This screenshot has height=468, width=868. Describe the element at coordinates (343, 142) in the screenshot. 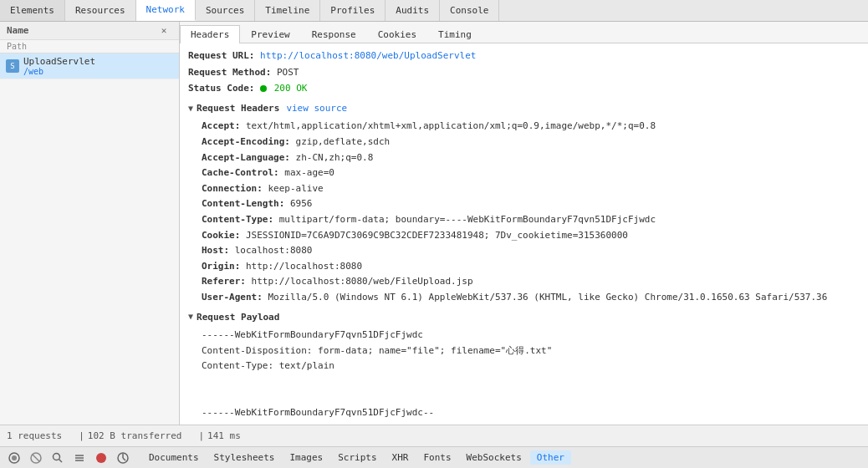

I see `header-value: gzip,deflate,sdch` at that location.